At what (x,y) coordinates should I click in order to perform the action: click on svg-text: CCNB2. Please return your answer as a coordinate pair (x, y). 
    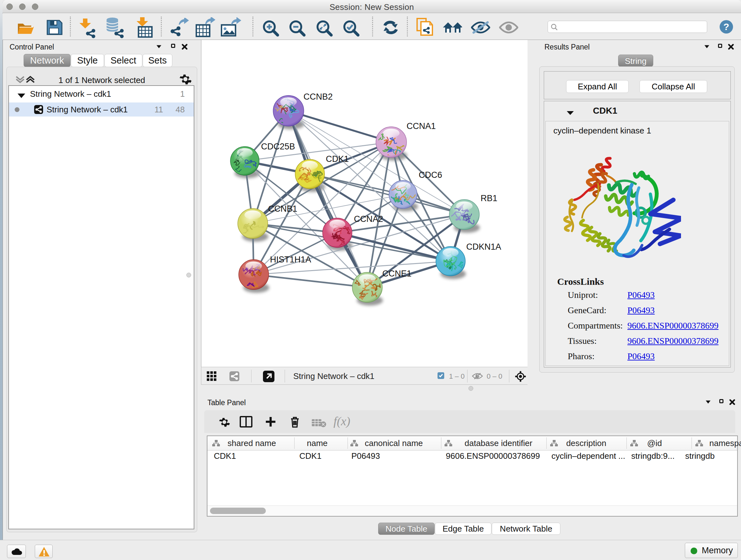
    Looking at the image, I should click on (318, 97).